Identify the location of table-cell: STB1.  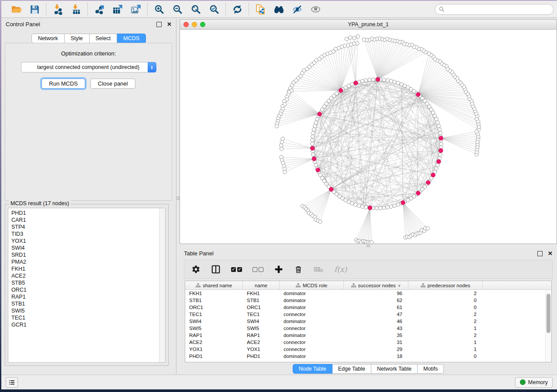
(261, 300).